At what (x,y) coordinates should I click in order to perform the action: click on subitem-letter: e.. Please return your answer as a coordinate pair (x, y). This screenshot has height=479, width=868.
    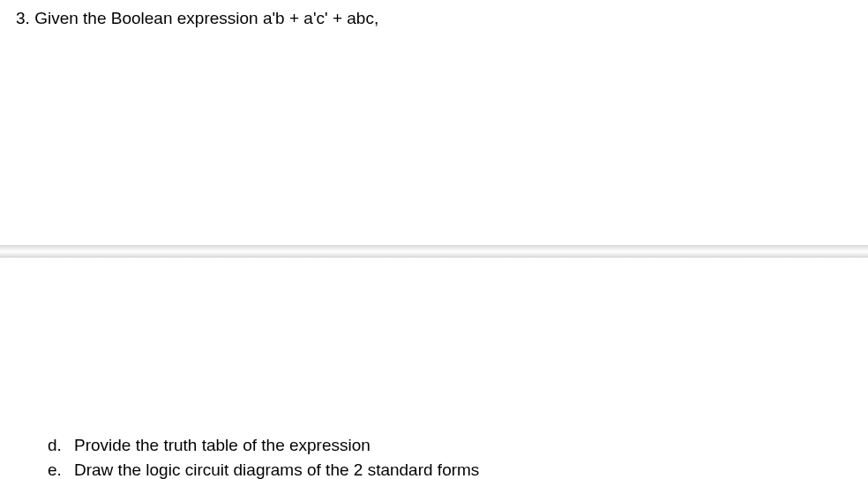
    Looking at the image, I should click on (61, 469).